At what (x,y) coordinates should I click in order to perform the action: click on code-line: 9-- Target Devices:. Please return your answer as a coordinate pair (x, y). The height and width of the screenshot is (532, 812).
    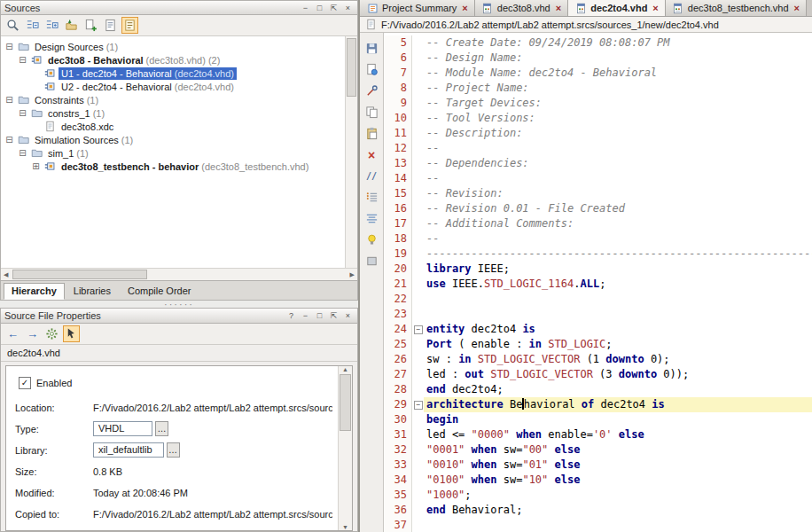
    Looking at the image, I should click on (597, 103).